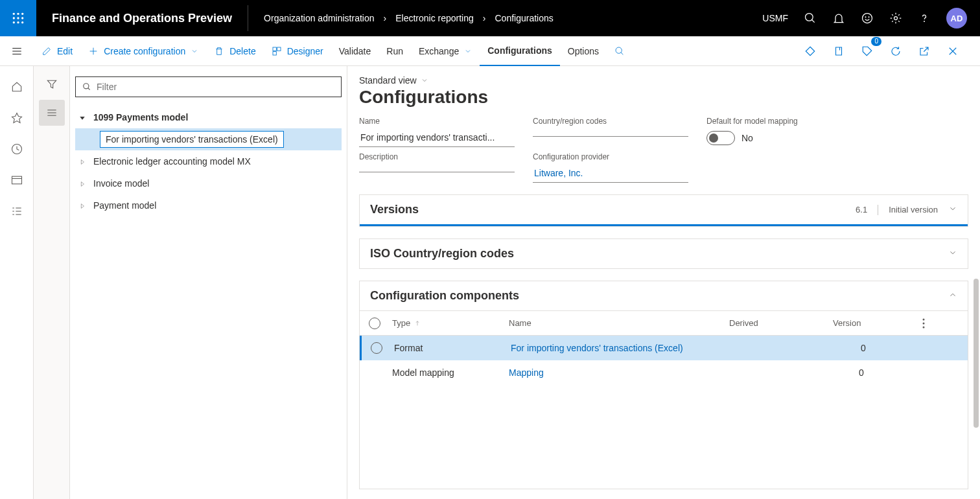 The height and width of the screenshot is (499, 980). What do you see at coordinates (924, 51) in the screenshot?
I see `popout-button` at bounding box center [924, 51].